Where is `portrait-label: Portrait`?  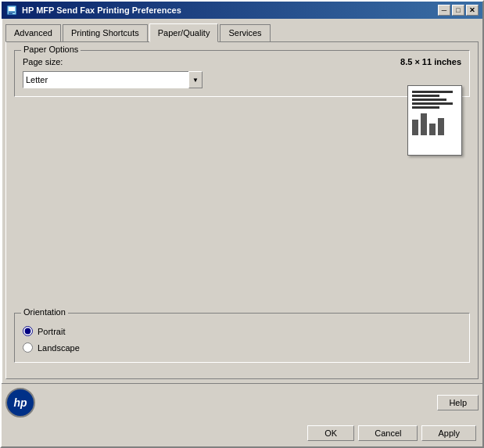
portrait-label: Portrait is located at coordinates (52, 332).